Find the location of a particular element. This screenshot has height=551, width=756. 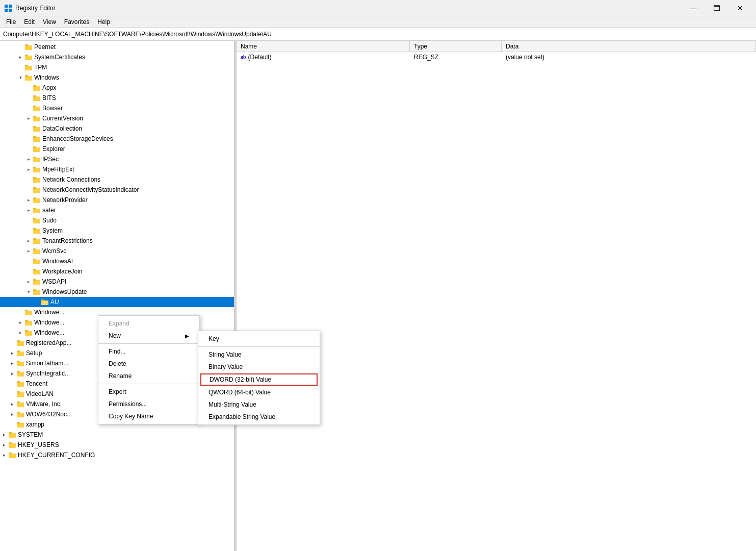

tree-item: Network Connections is located at coordinates (117, 180).